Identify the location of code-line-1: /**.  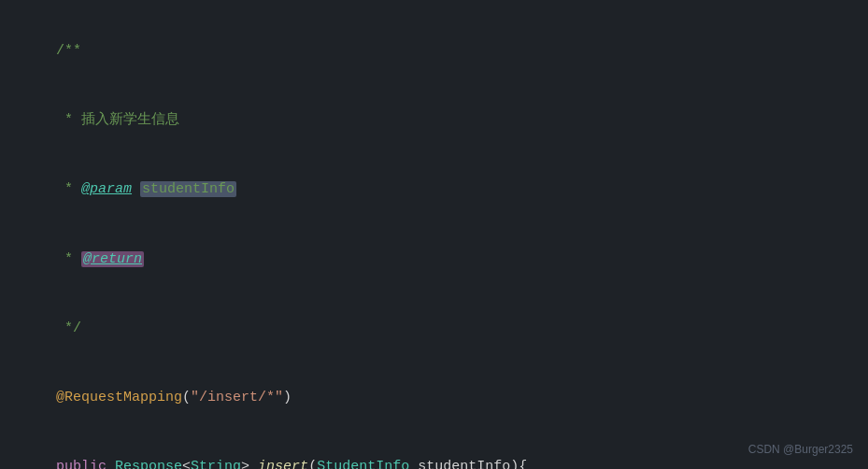
(434, 51).